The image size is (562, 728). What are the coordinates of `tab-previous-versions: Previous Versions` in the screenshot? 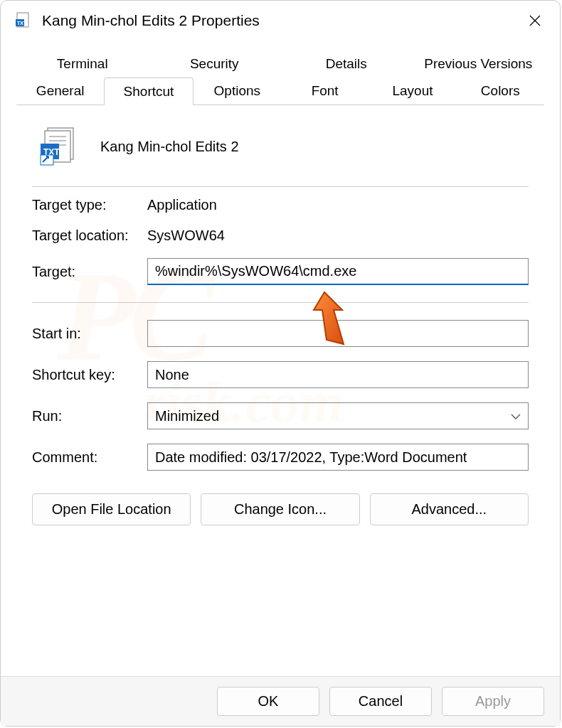 It's located at (479, 64).